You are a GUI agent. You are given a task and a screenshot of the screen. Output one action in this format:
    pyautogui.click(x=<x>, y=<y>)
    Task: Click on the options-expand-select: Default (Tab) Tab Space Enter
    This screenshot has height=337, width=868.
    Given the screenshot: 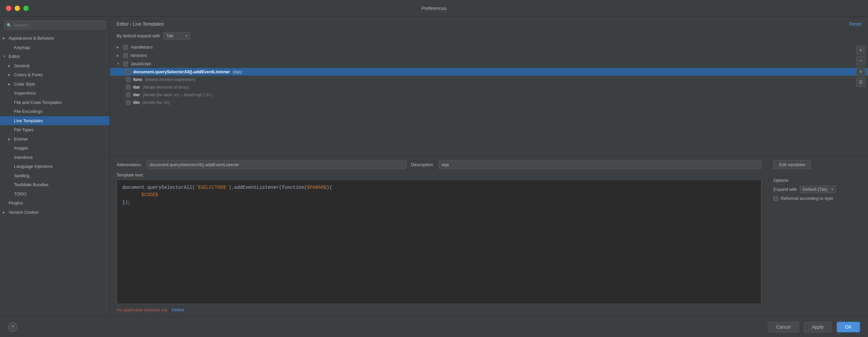 What is the action you would take?
    pyautogui.click(x=818, y=189)
    